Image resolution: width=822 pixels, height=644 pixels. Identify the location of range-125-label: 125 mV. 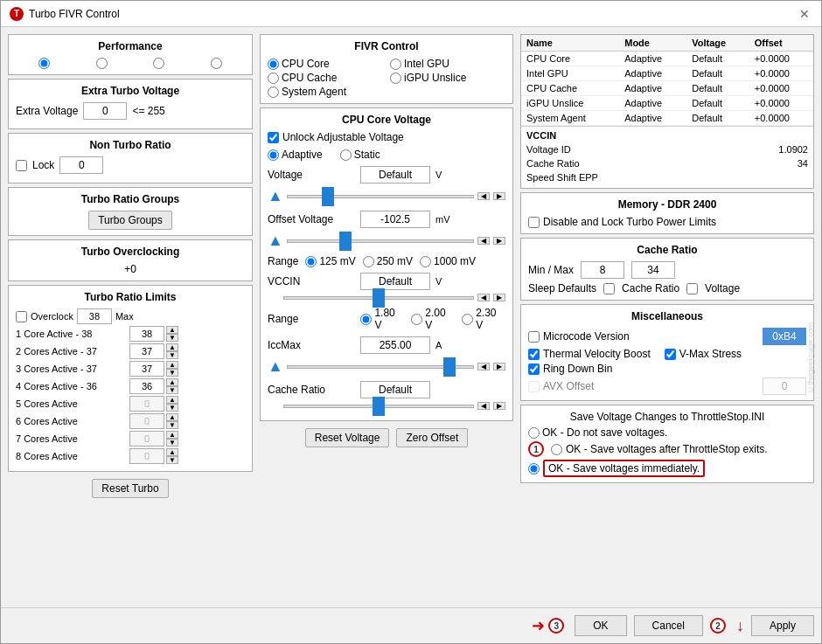
(338, 261).